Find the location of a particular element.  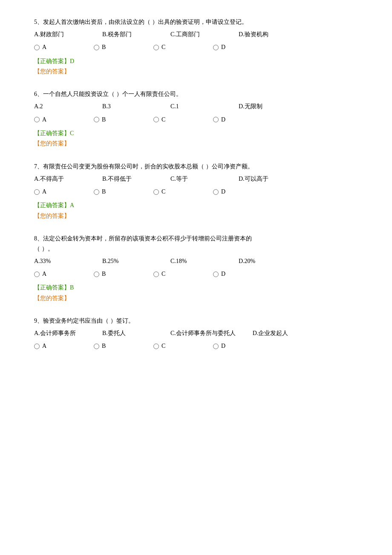

radio-option-8-A: A is located at coordinates (51, 274).